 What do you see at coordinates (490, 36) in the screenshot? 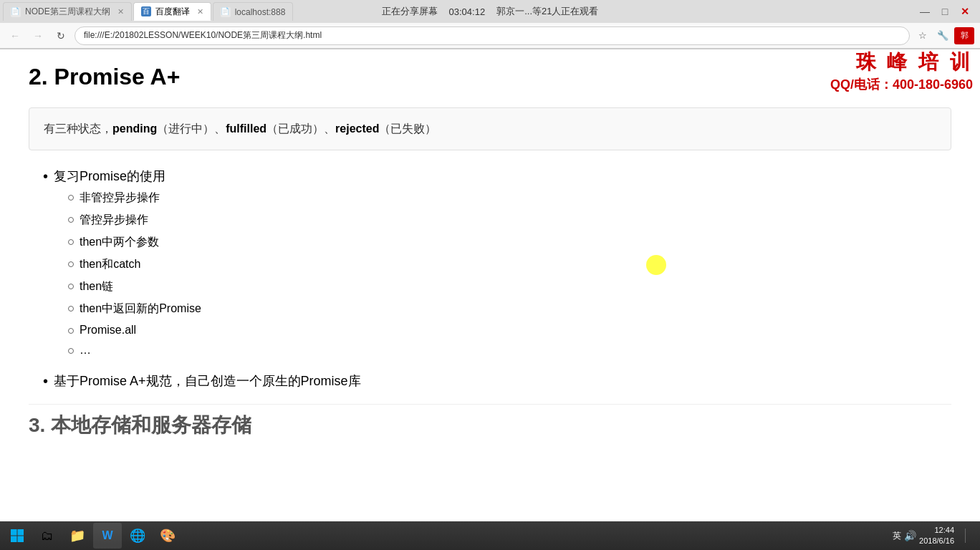
I see `address-bar: ← → ↻ ☆ 🔧 郭` at bounding box center [490, 36].